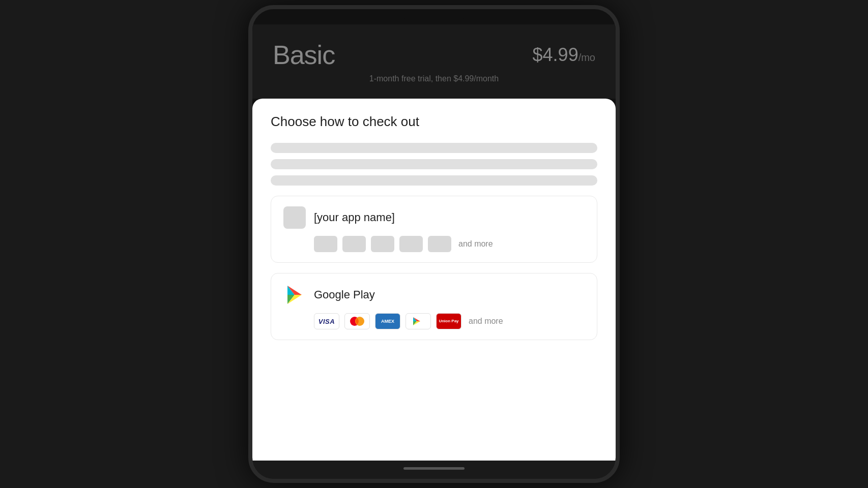  I want to click on payment-option-app: [your app name] and more, so click(434, 229).